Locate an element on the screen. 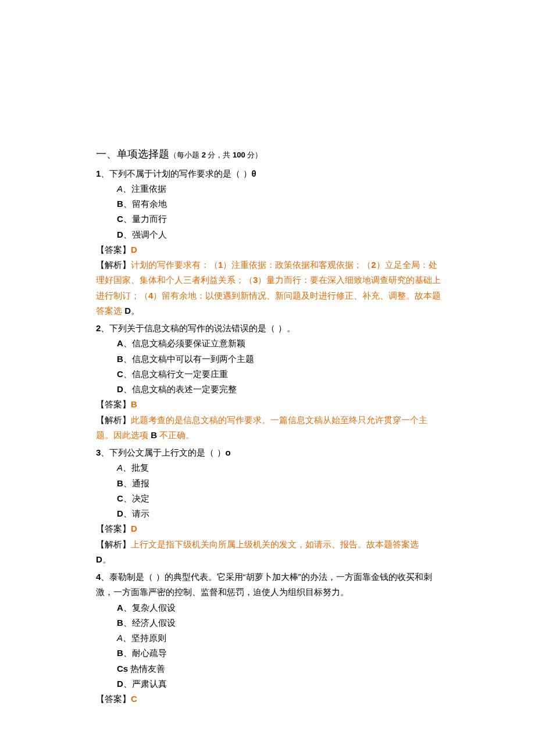 This screenshot has height=756, width=535. q3-opt-a: A、批复 is located at coordinates (269, 468).